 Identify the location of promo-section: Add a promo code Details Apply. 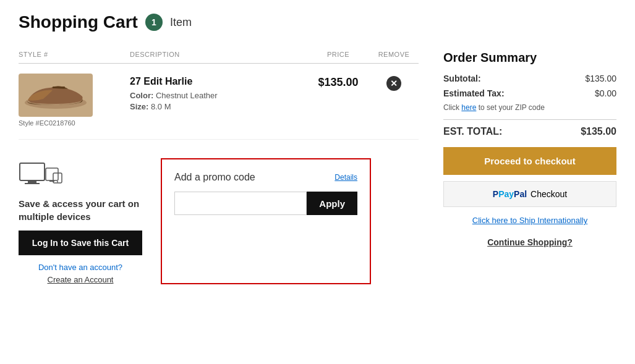
(266, 221).